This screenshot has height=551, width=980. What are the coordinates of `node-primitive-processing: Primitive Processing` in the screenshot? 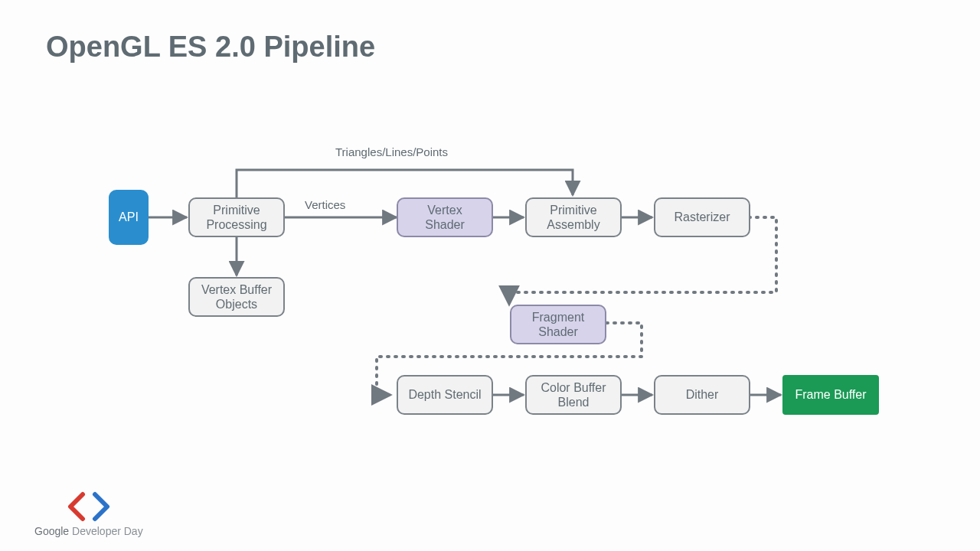 It's located at (237, 217).